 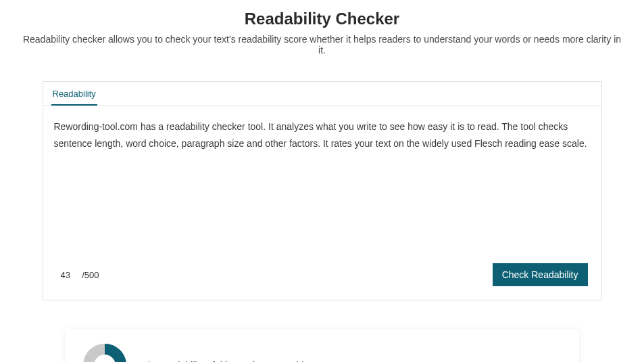 What do you see at coordinates (68, 275) in the screenshot?
I see `word-count-value: 43` at bounding box center [68, 275].